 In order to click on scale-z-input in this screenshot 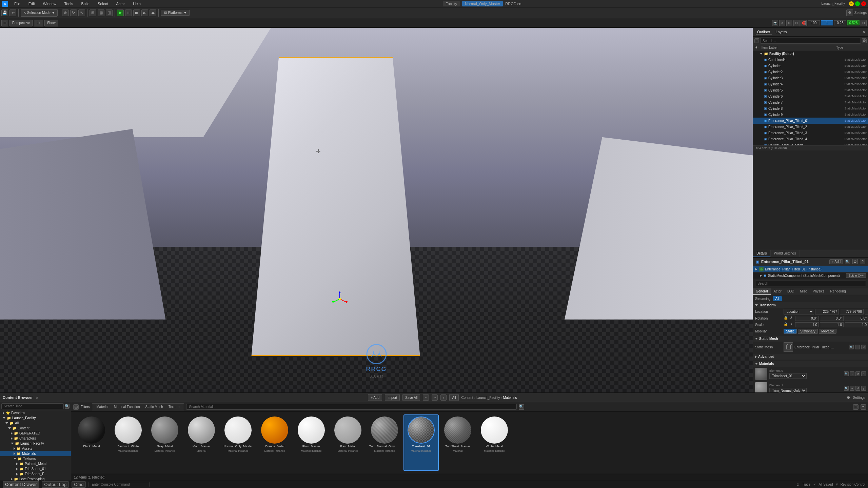, I will do `click(856, 325)`.